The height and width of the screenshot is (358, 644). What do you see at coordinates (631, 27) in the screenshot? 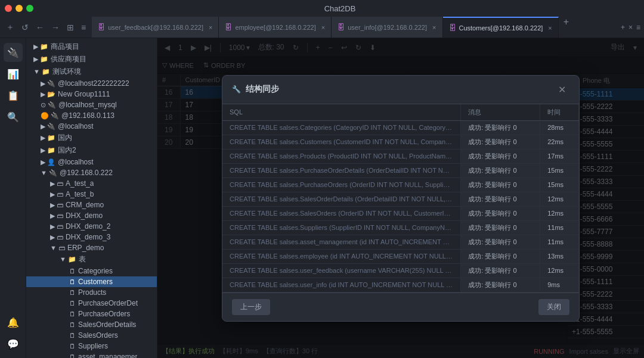
I see `close-panel-icon: ×` at bounding box center [631, 27].